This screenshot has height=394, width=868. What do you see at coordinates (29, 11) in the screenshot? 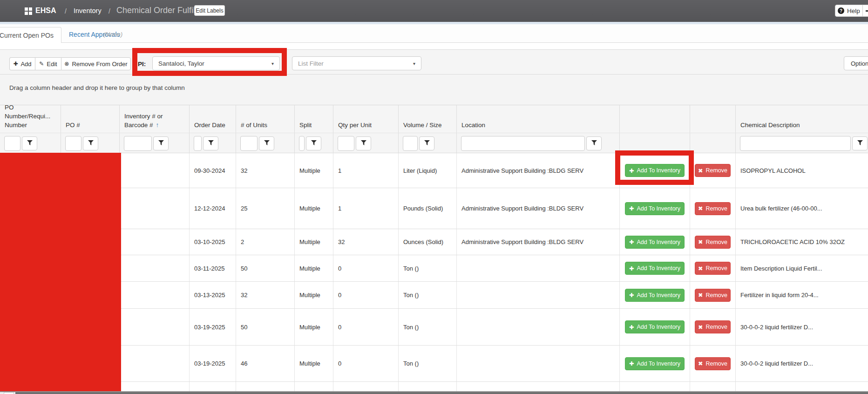
I see `app-grid-icon` at bounding box center [29, 11].